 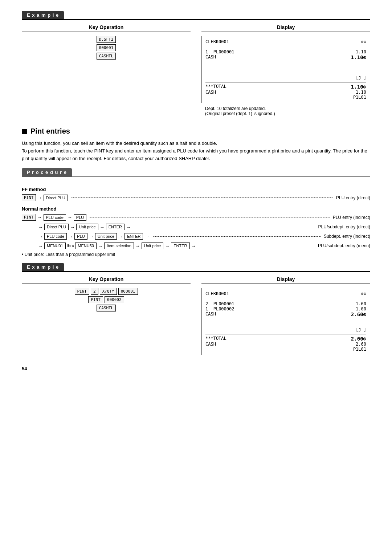 What do you see at coordinates (211, 92) in the screenshot?
I see `d1-cash2-label: CASH` at bounding box center [211, 92].